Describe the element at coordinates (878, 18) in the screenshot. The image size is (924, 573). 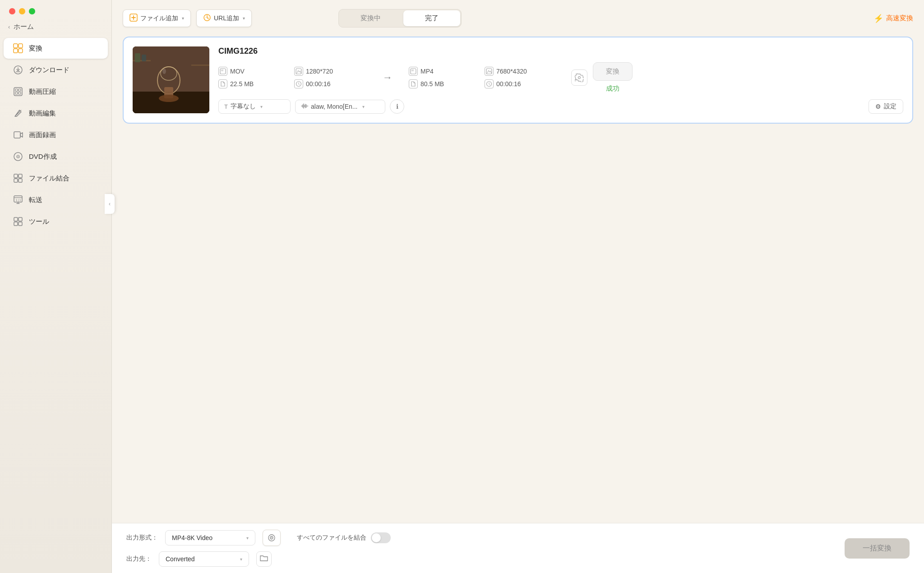
I see `lightning-icon: ⚡` at that location.